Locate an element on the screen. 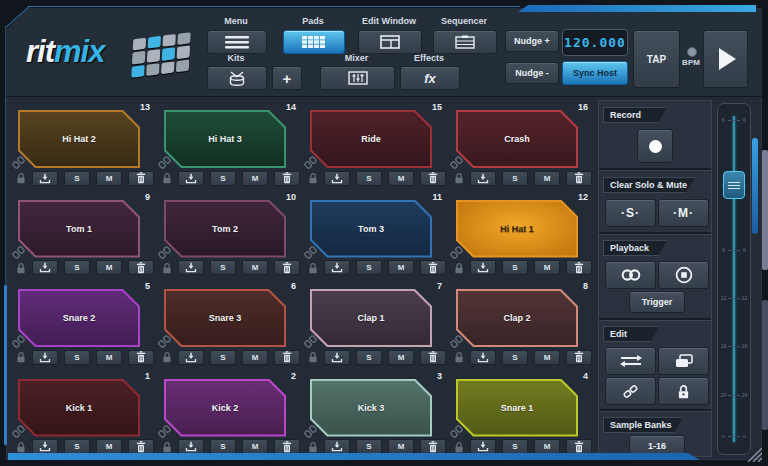 This screenshot has width=768, height=466. swap-button is located at coordinates (630, 361).